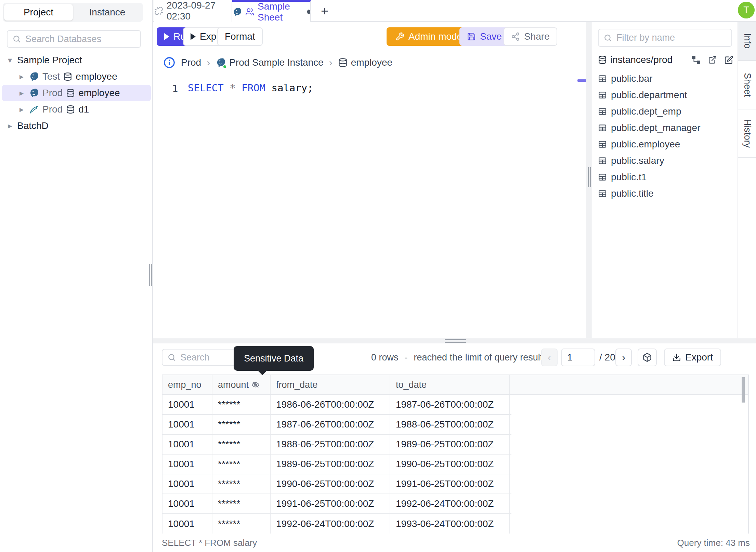  Describe the element at coordinates (10, 60) in the screenshot. I see `caret-down-icon: ▾` at that location.